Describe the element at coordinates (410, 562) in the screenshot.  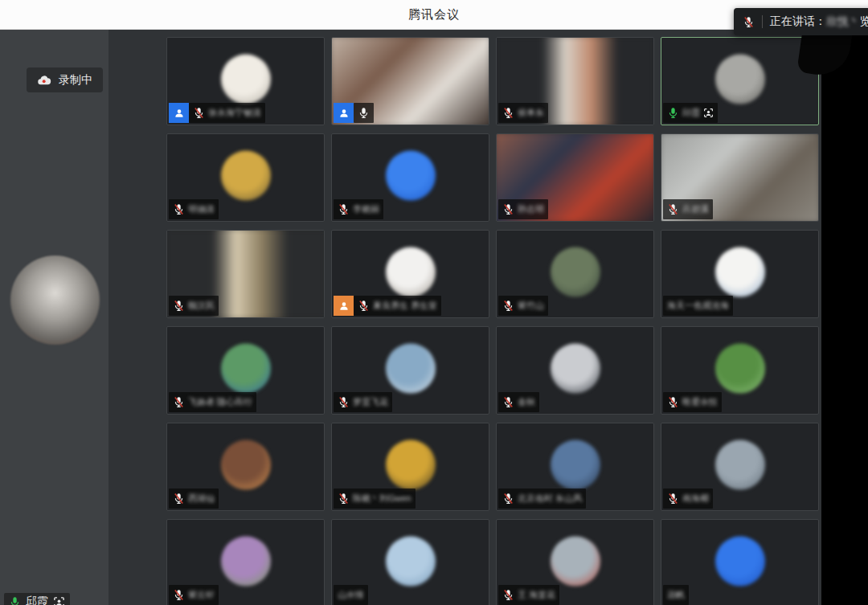
I see `participant-tile: 山水情` at that location.